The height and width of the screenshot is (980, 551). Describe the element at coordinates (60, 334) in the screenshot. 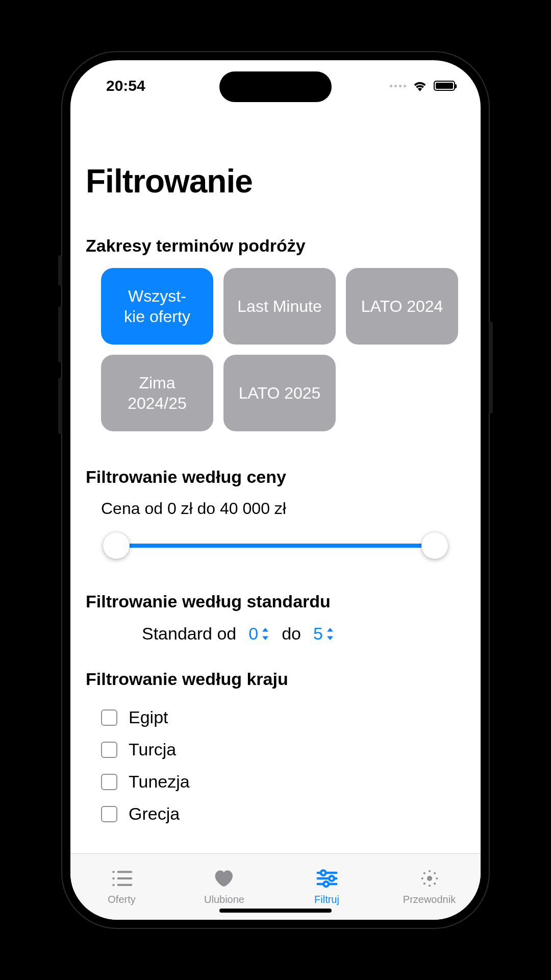

I see `volume-up-button` at that location.